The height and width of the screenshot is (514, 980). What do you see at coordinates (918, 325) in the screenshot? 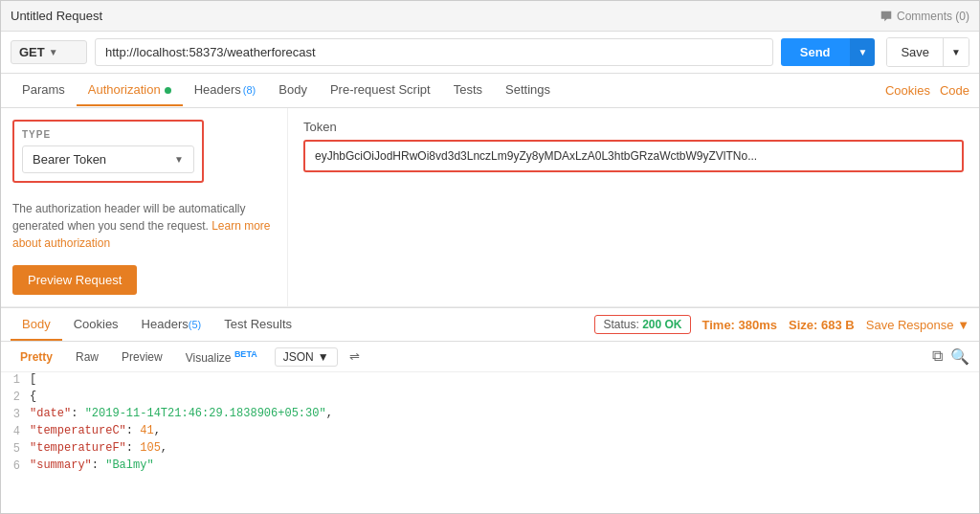
I see `save-response-button: Save Response ▼` at bounding box center [918, 325].